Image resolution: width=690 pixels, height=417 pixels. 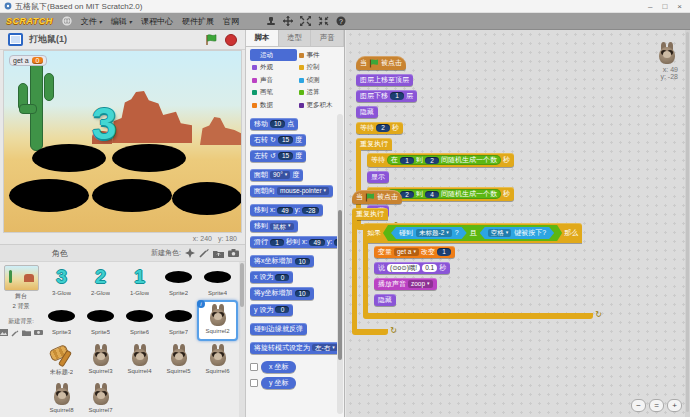 What do you see at coordinates (286, 210) in the screenshot?
I see `block-goto-xy: 移到 x:49y:-28` at bounding box center [286, 210].